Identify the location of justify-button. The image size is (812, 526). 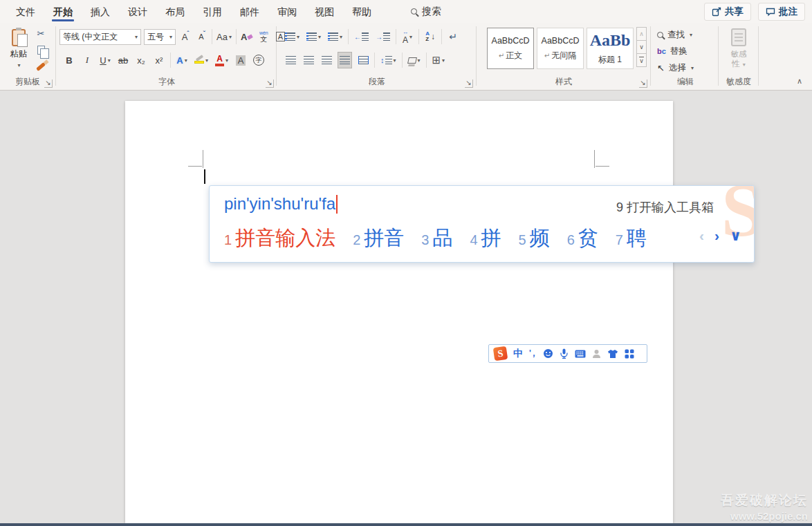
(344, 60).